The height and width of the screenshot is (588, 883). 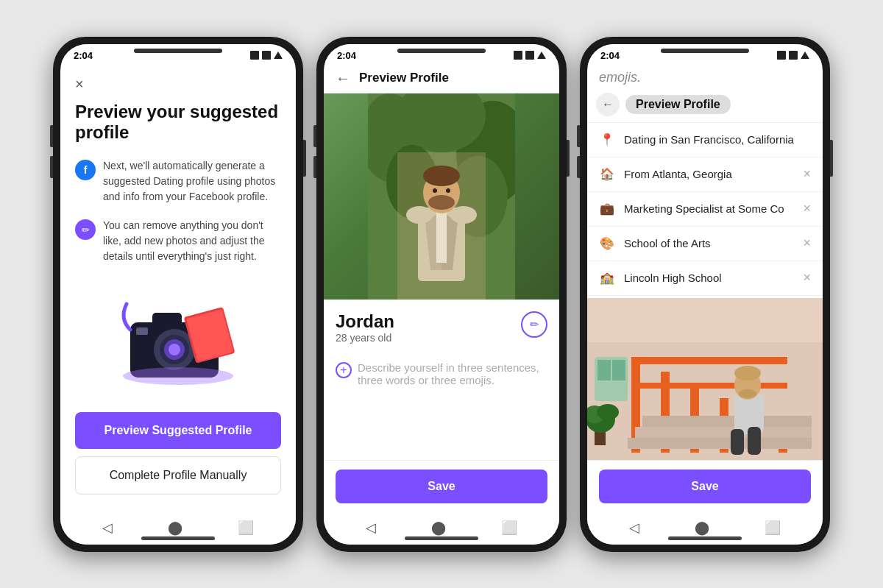 I want to click on remove-high-school-button: ×, so click(x=806, y=278).